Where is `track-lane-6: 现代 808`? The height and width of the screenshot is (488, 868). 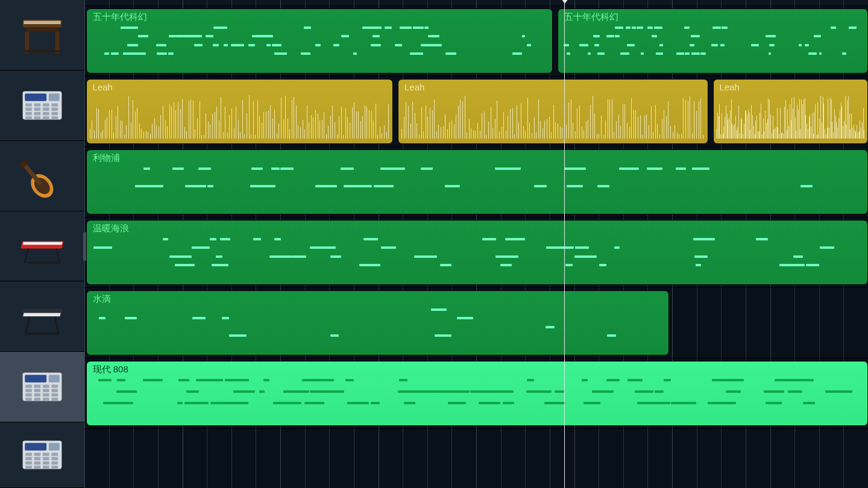 track-lane-6: 现代 808 is located at coordinates (476, 394).